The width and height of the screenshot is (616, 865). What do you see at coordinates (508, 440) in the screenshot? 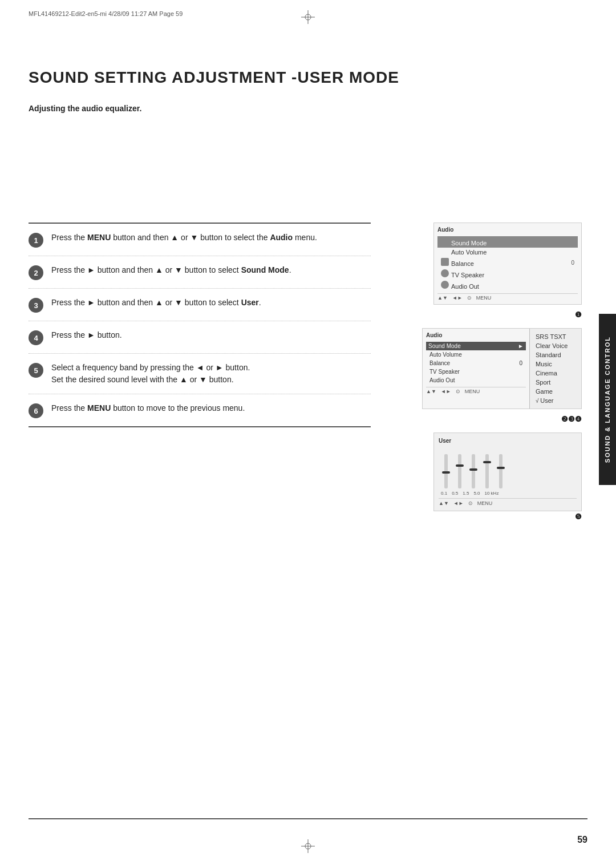
I see `screen3-title: User` at bounding box center [508, 440].